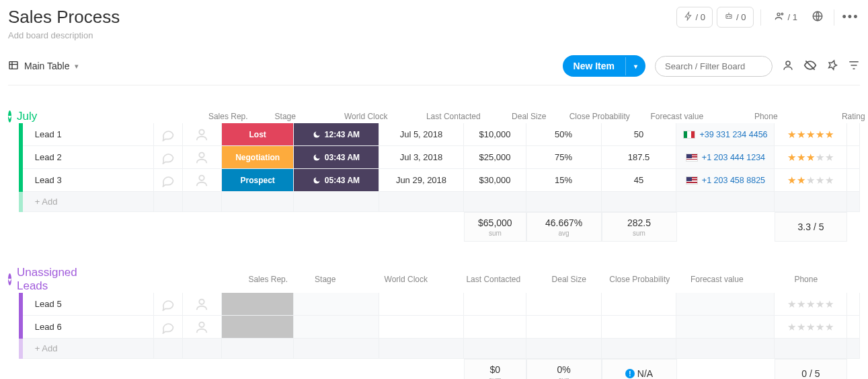 The image size is (868, 379). Describe the element at coordinates (735, 18) in the screenshot. I see `automation-badge-2: / 0` at that location.